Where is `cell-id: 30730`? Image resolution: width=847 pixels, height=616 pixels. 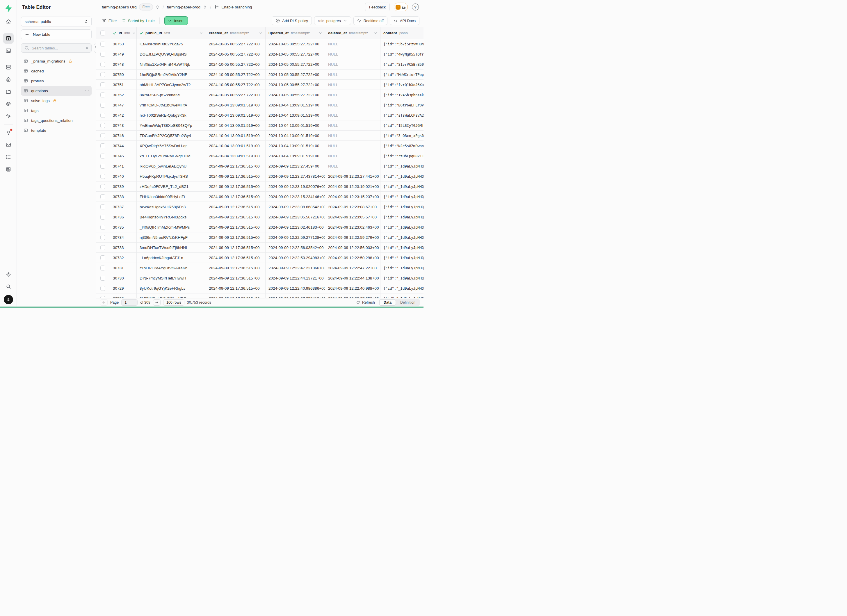 cell-id: 30730 is located at coordinates (123, 278).